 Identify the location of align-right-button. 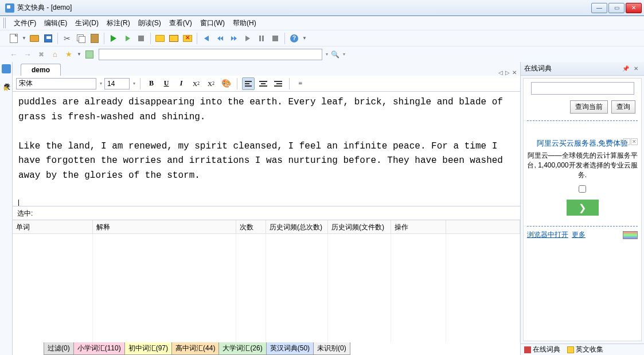
(278, 84).